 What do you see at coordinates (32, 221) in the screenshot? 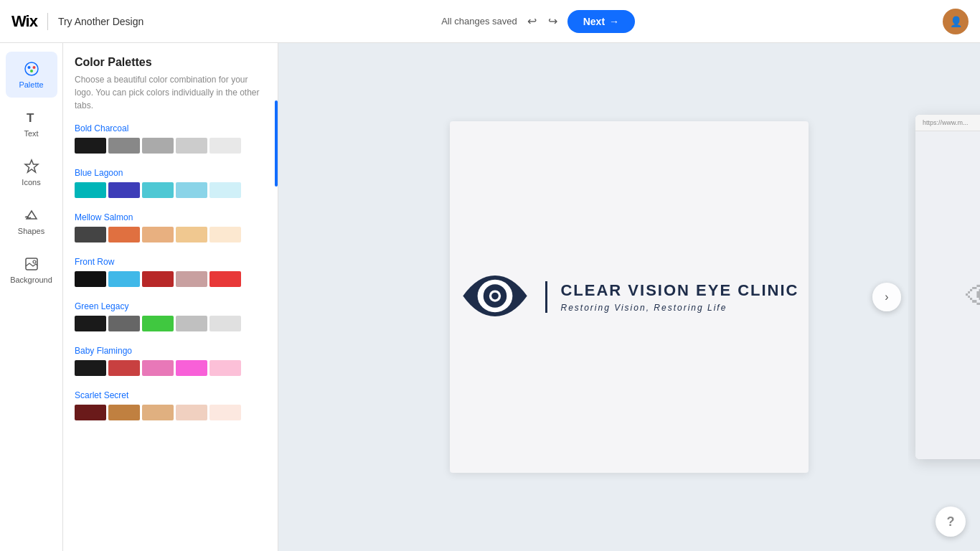
I see `sidebar-item-shapes: Shapes` at bounding box center [32, 221].